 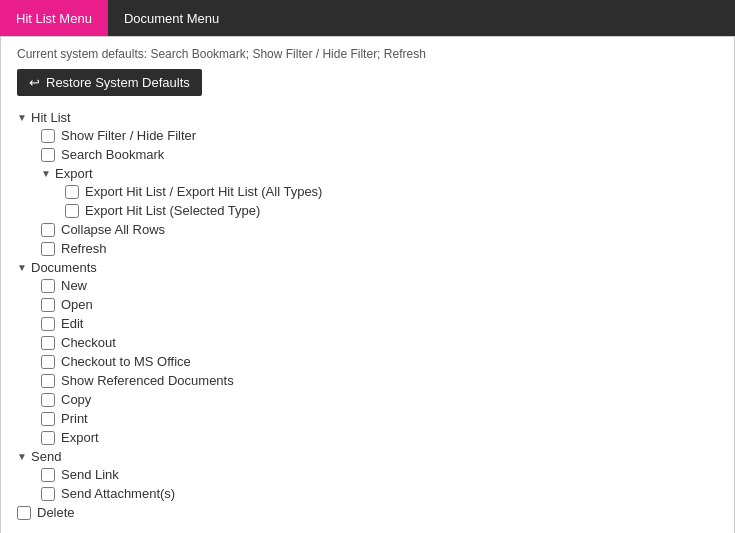 I want to click on new-checkbox, so click(x=48, y=286).